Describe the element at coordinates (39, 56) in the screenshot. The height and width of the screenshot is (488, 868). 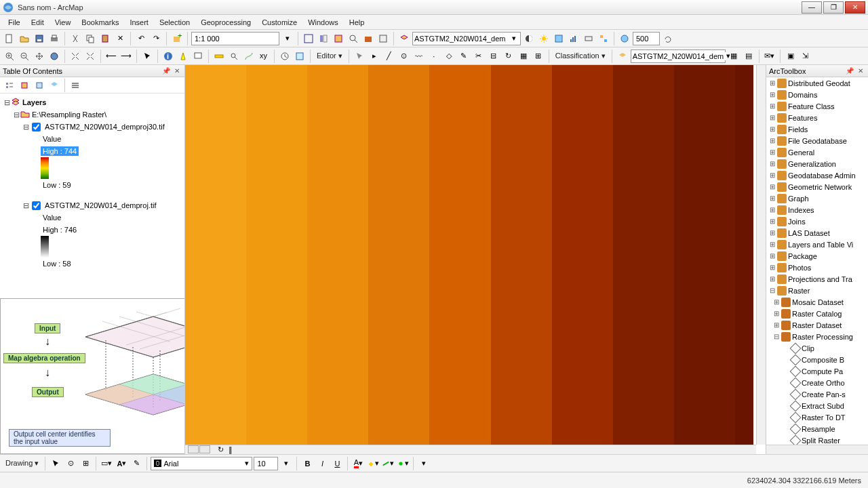
I see `pan-button` at that location.